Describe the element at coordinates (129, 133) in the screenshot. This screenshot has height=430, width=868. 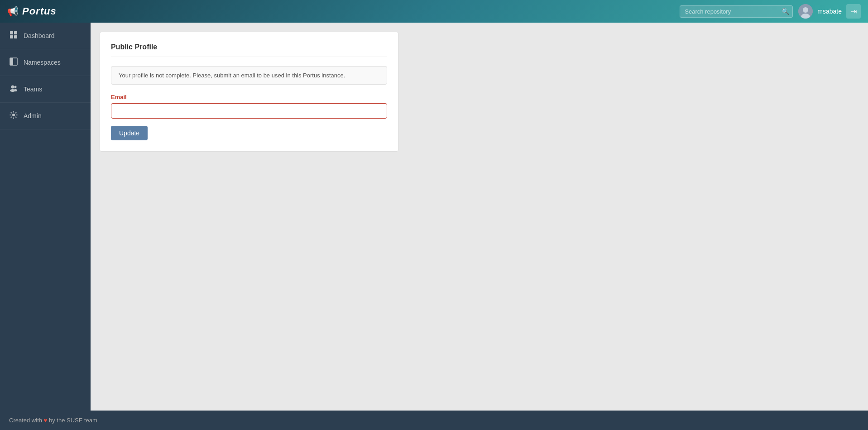
I see `update-button: Update` at that location.